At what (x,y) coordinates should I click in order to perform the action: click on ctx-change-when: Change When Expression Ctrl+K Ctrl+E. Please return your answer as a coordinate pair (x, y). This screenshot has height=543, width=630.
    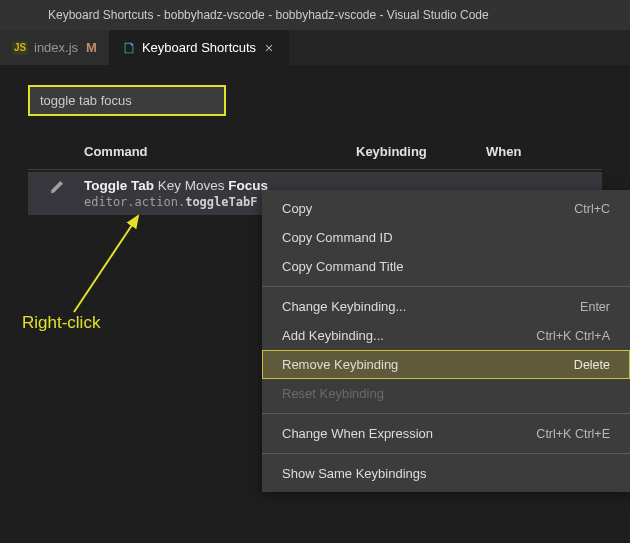
    Looking at the image, I should click on (446, 434).